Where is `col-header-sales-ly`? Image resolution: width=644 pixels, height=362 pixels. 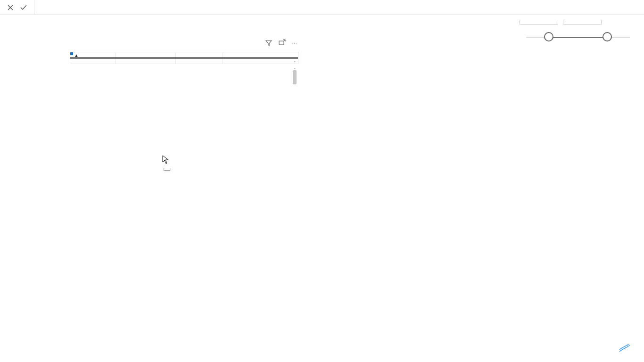
col-header-sales-ly is located at coordinates (199, 55).